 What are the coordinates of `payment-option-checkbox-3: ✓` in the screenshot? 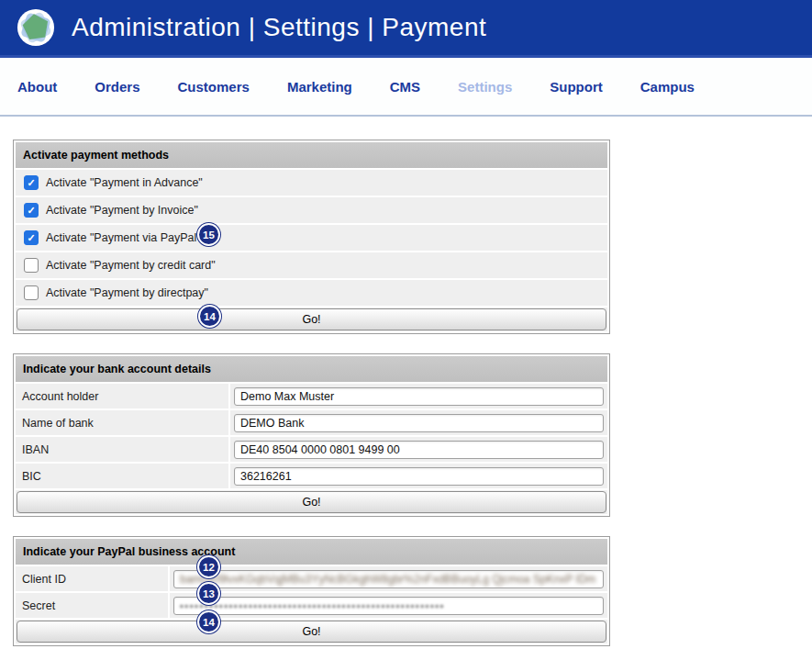 It's located at (31, 265).